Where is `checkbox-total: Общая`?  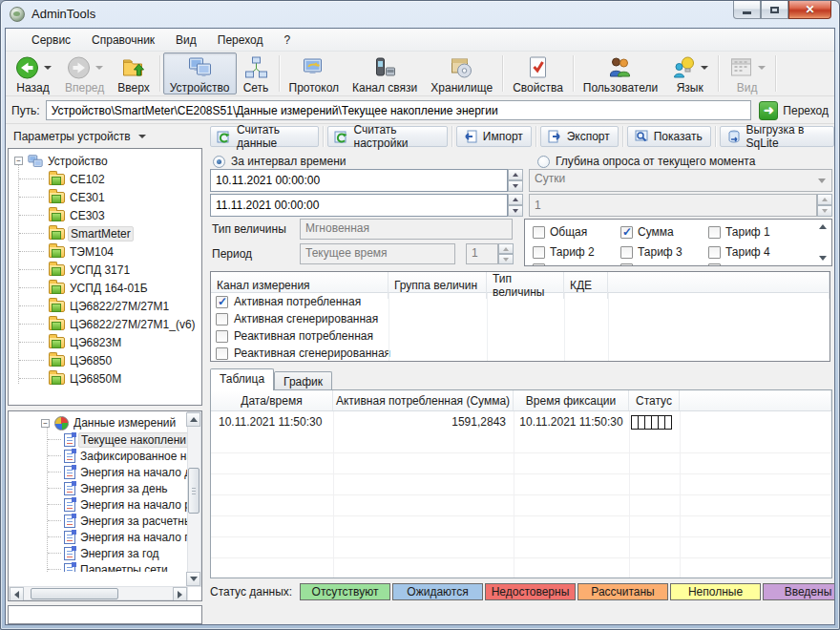 checkbox-total: Общая is located at coordinates (577, 232).